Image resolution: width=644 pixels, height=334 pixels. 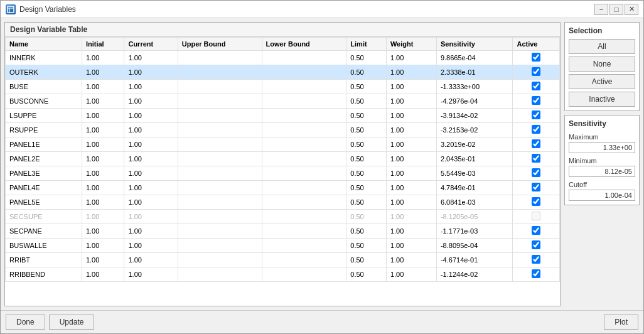 I want to click on table-row: PANEL2E1.001.000.501.002.0435e-01, so click(x=282, y=159).